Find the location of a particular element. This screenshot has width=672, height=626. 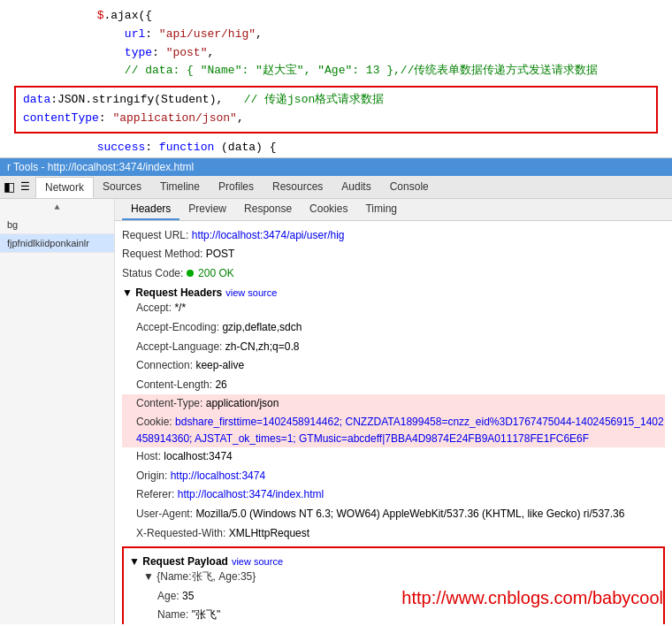

devtools-bar: r Tools - http://localhost:3474/index.ht… is located at coordinates (336, 167).